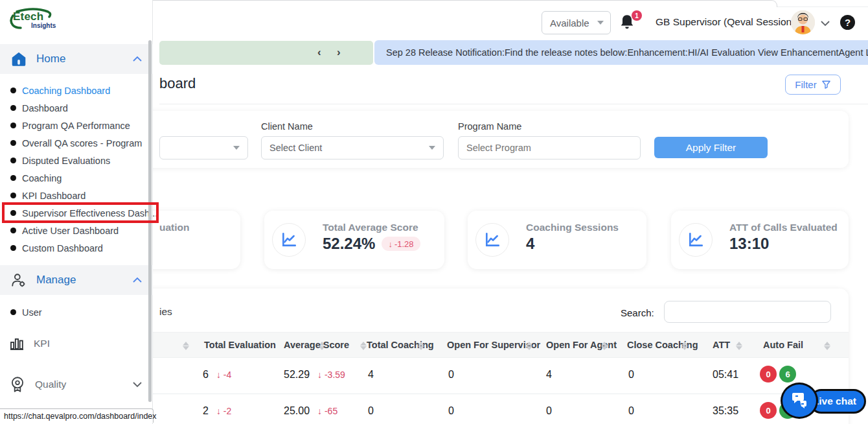  Describe the element at coordinates (444, 376) in the screenshot. I see `table-row: 6↓ -4 52.29↓ -3.59 4 0 4 0 05:41 0 6` at that location.